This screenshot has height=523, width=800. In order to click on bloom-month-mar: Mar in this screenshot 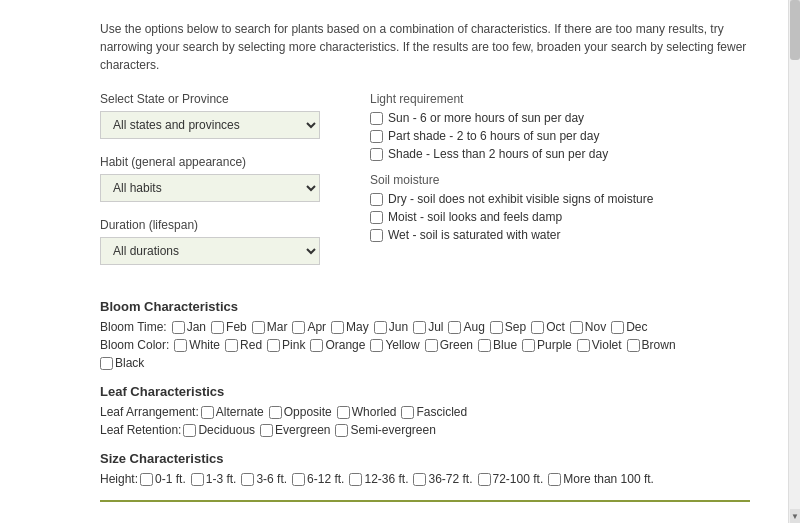, I will do `click(270, 327)`.